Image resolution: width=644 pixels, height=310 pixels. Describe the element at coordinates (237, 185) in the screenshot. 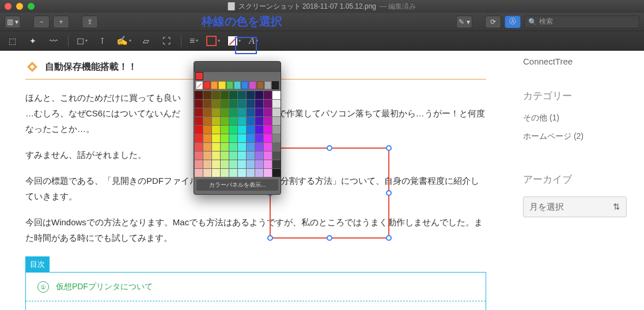

I see `show-color-panel-button: カラーパネルを表示...` at that location.